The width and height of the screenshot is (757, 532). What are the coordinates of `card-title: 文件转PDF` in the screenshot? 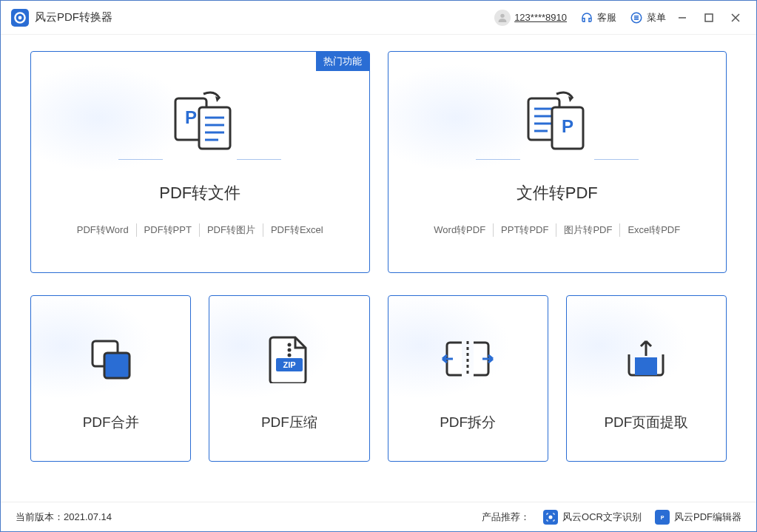 It's located at (557, 193).